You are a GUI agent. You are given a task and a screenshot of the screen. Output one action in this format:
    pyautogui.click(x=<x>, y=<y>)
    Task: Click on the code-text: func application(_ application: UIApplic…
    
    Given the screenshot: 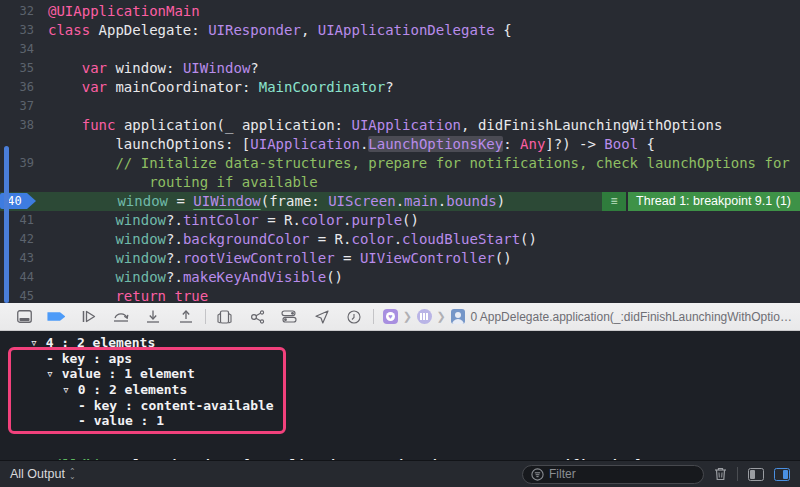 What is the action you would take?
    pyautogui.click(x=384, y=126)
    